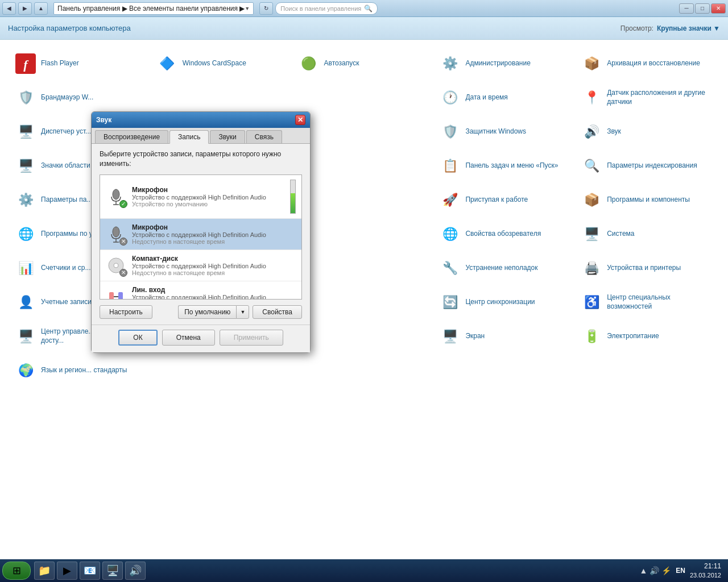 Image resolution: width=728 pixels, height=582 pixels. What do you see at coordinates (116, 293) in the screenshot?
I see `device-icon-3: ✕` at bounding box center [116, 293].